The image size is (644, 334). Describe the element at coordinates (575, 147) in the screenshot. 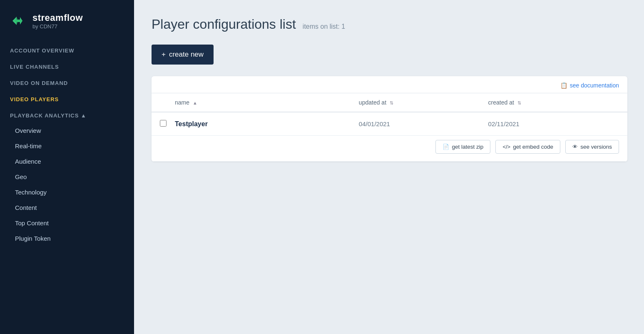

I see `eye-icon: 👁` at that location.